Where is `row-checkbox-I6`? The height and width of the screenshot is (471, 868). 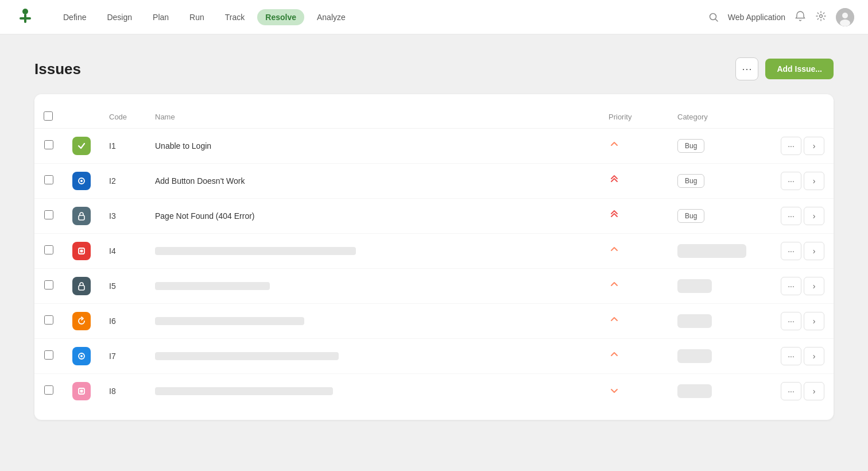 row-checkbox-I6 is located at coordinates (49, 320).